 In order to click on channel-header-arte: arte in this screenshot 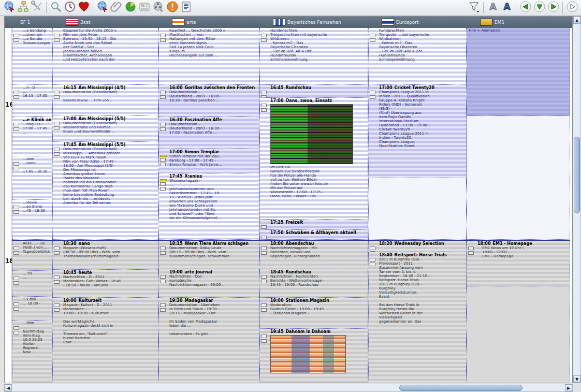, I will do `click(209, 22)`.